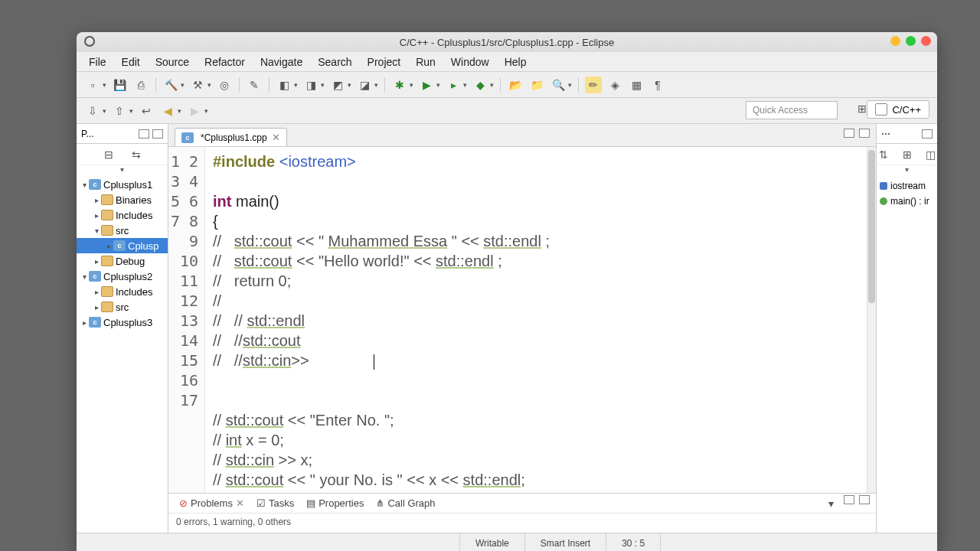 The width and height of the screenshot is (980, 551). I want to click on annotation-icon: ◈, so click(615, 85).